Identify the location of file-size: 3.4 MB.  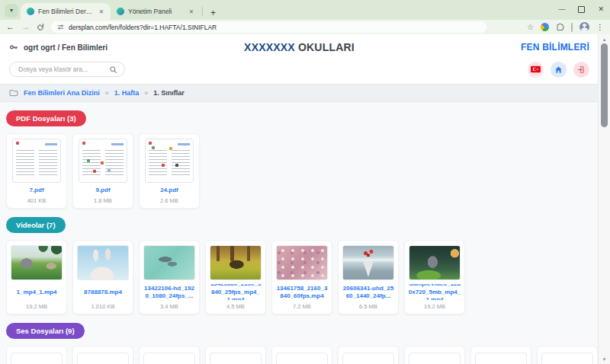
(169, 308).